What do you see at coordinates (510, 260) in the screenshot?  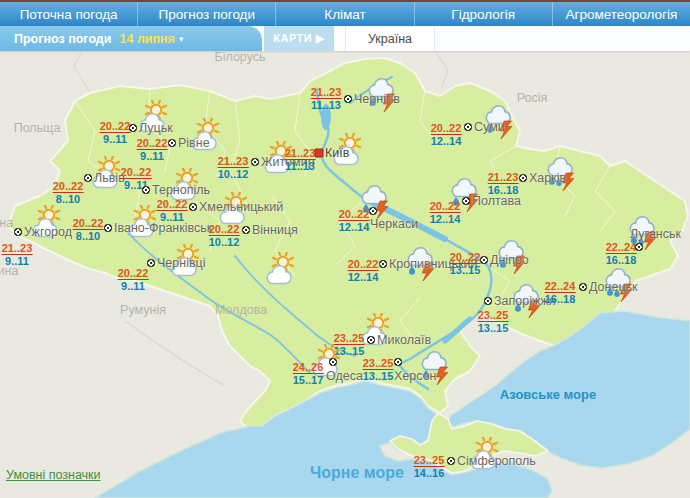 I see `city-name: Дніпро` at bounding box center [510, 260].